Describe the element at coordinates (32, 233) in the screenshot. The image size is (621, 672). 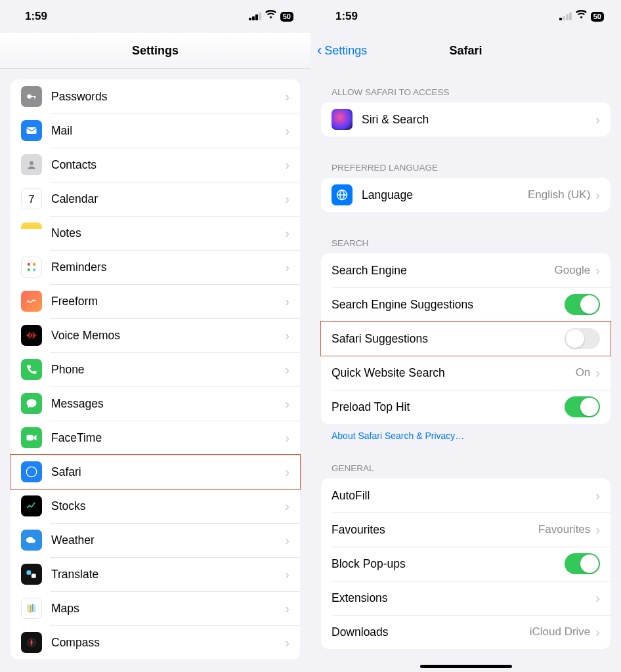
I see `notes-icon` at that location.